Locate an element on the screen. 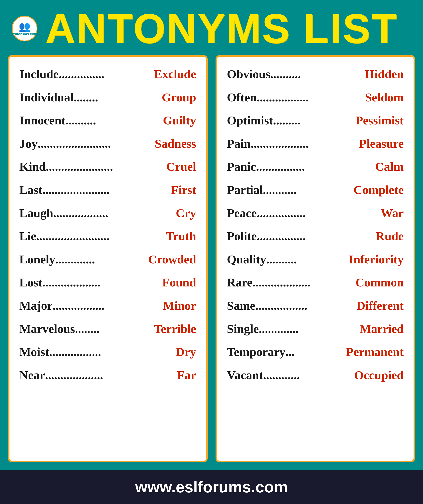 This screenshot has height=504, width=423. word-right: Rude is located at coordinates (390, 236).